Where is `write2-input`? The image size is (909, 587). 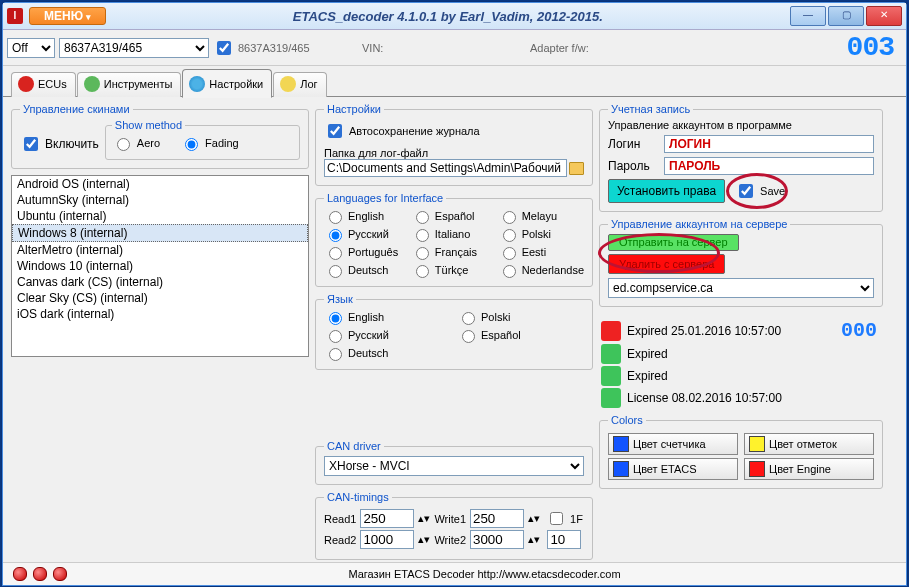 write2-input is located at coordinates (497, 540).